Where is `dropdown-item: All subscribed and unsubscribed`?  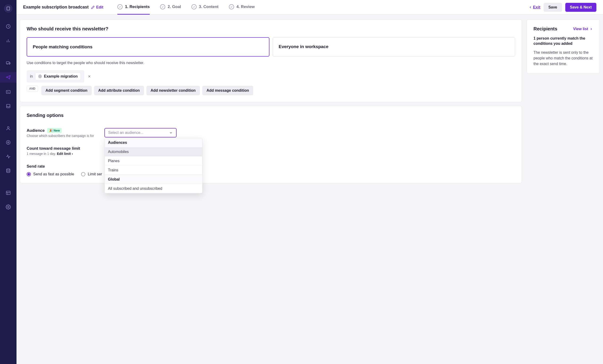
dropdown-item: All subscribed and unsubscribed is located at coordinates (153, 188).